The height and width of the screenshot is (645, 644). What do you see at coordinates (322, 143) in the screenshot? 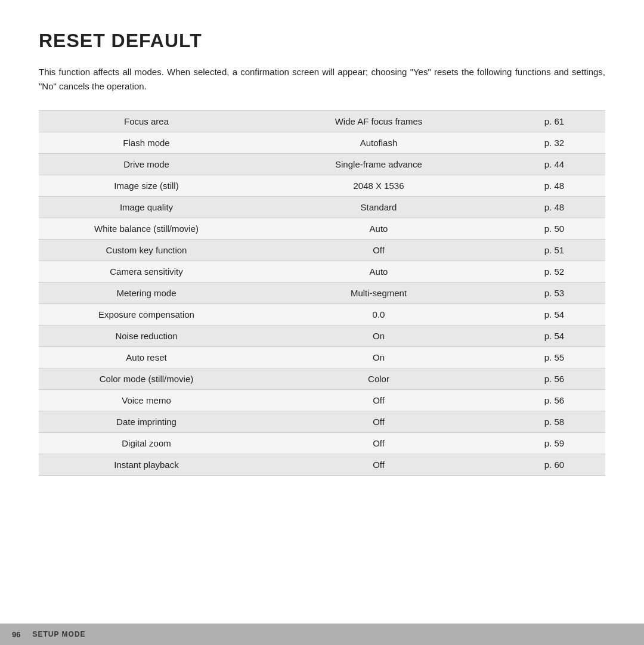
I see `table-row: Flash modeAutoflashp. 32` at bounding box center [322, 143].